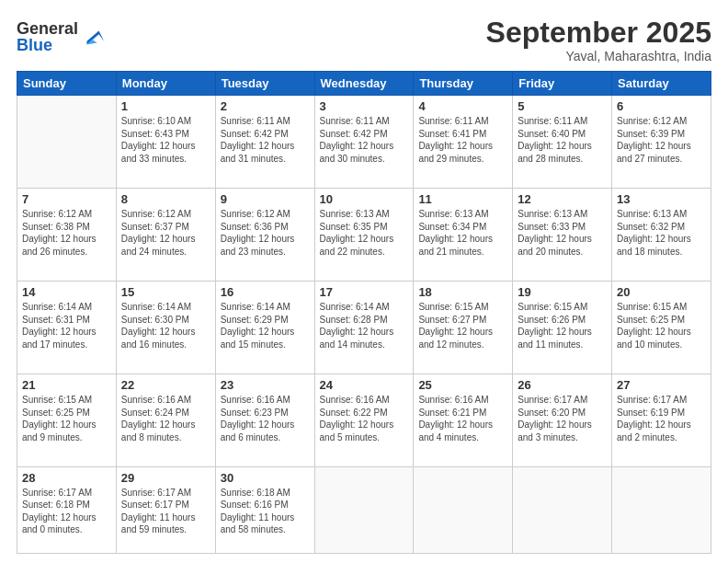 The image size is (728, 563). What do you see at coordinates (165, 327) in the screenshot?
I see `table-row: 15Sunrise: 6:14 AM Sunset: 6:30 PM Dayli…` at bounding box center [165, 327].